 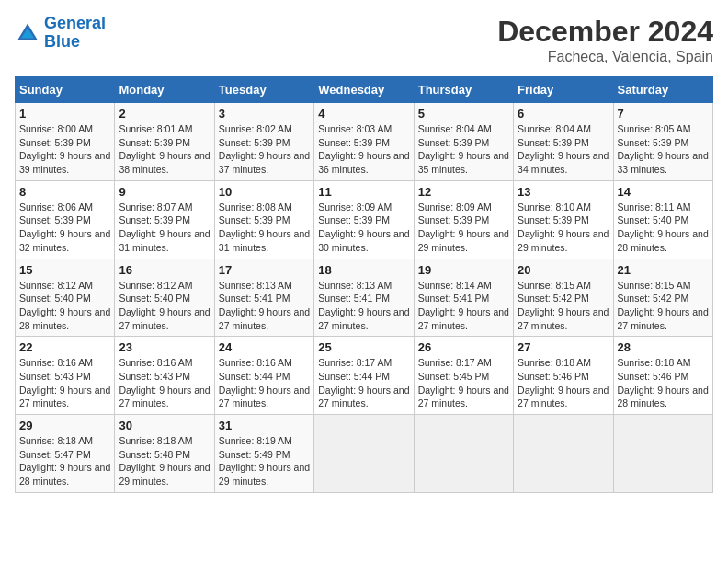 I want to click on table-row: 4Sunrise: 8:03 AM Sunset: 5:39 PM Daylig…, so click(x=364, y=142).